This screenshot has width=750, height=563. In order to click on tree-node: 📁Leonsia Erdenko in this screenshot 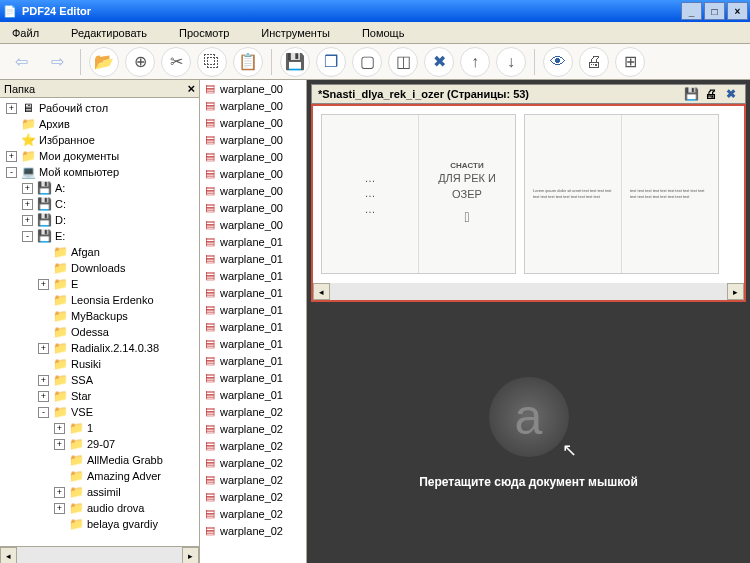, I will do `click(100, 300)`.